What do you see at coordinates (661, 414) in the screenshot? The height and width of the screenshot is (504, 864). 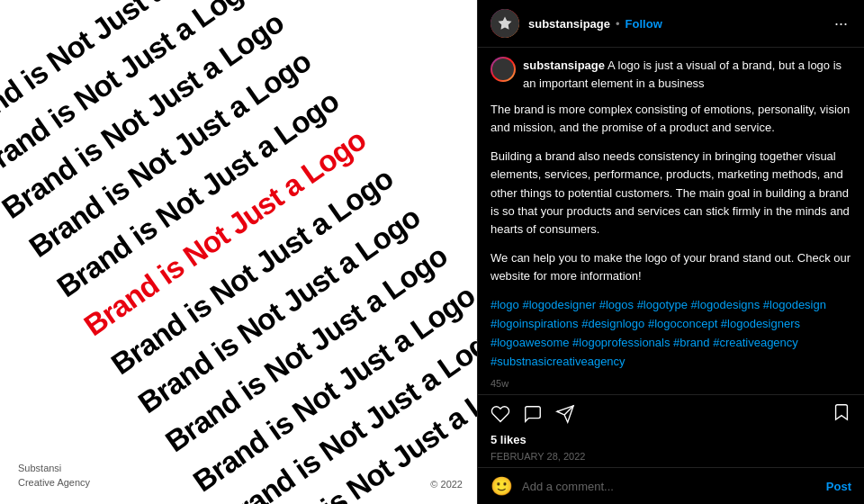 I see `action-icons` at bounding box center [661, 414].